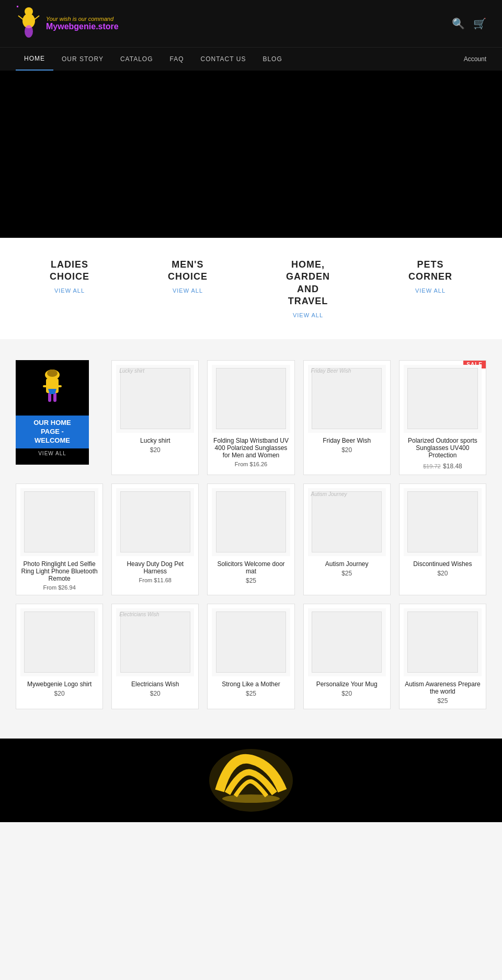 The height and width of the screenshot is (980, 502). I want to click on category-home-garden-travel: HOME,GARDENANDTRAVEL VIEW ALL, so click(308, 289).